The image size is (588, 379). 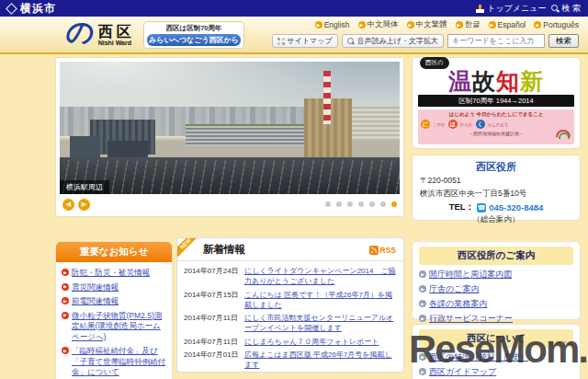 I want to click on voice-label: 音声読み上げ・文字拡大, so click(x=398, y=40).